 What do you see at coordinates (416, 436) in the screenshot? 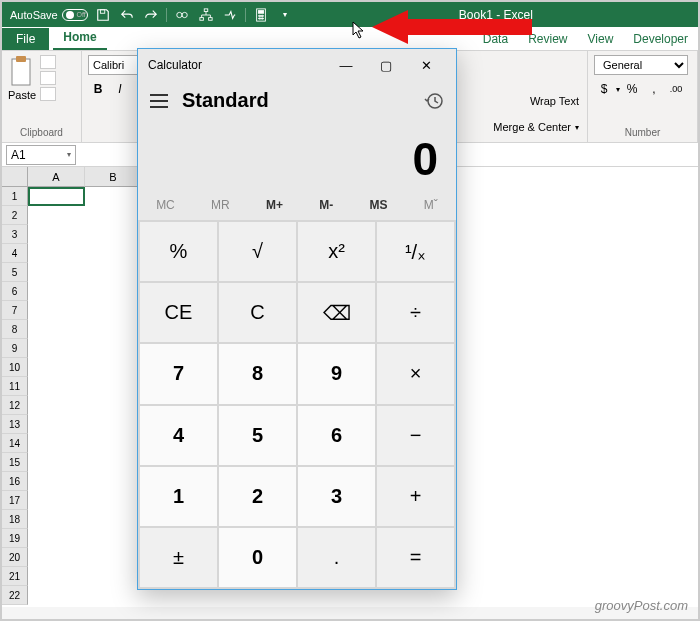
I see `calc-btn-−: −` at bounding box center [416, 436].